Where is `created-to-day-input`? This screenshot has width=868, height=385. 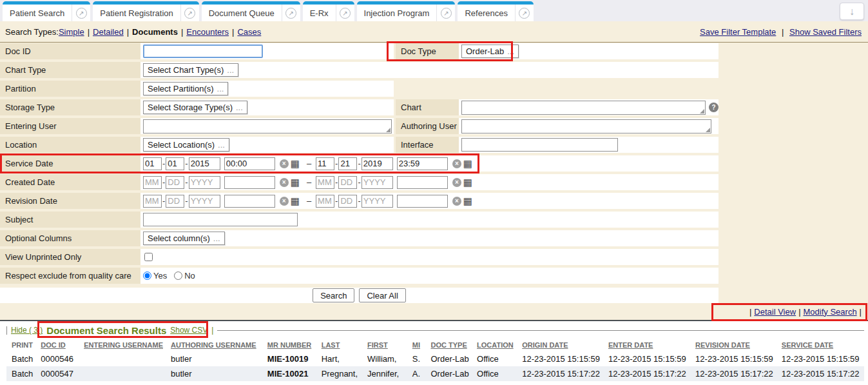 created-to-day-input is located at coordinates (348, 183).